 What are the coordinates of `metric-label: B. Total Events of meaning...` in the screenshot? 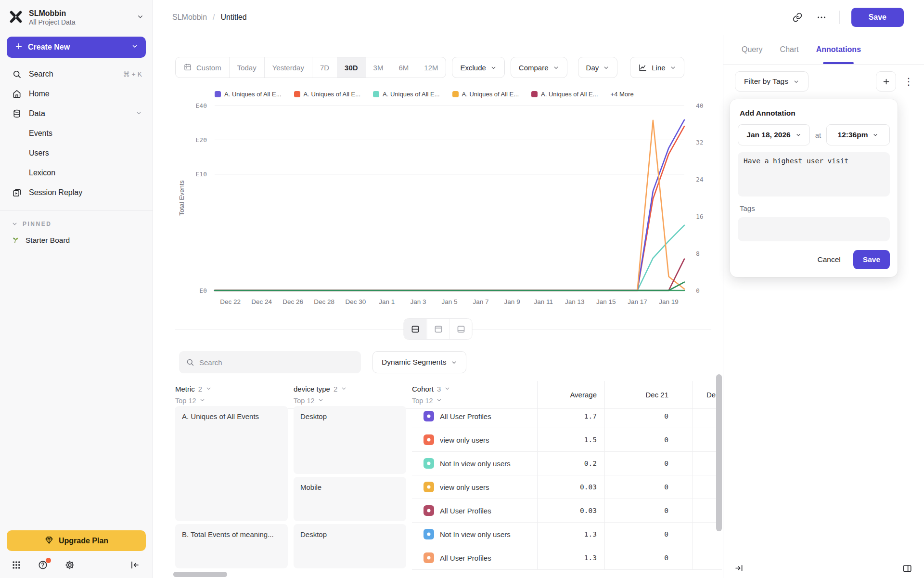 It's located at (231, 546).